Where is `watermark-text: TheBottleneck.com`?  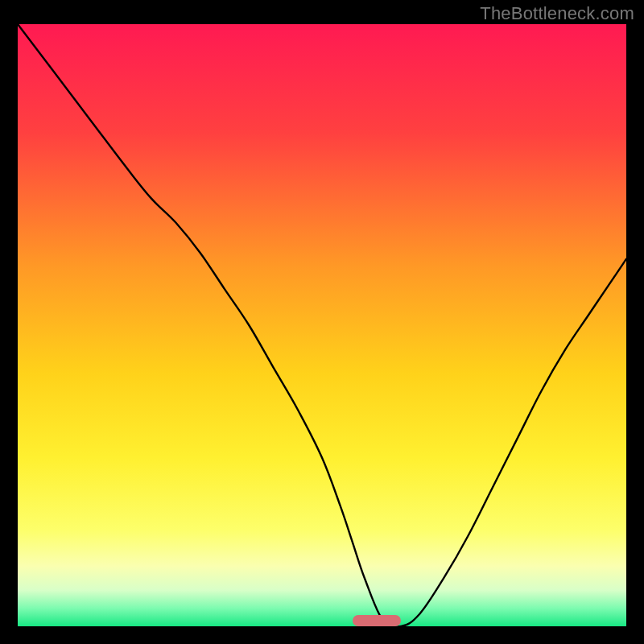 watermark-text: TheBottleneck.com is located at coordinates (557, 14).